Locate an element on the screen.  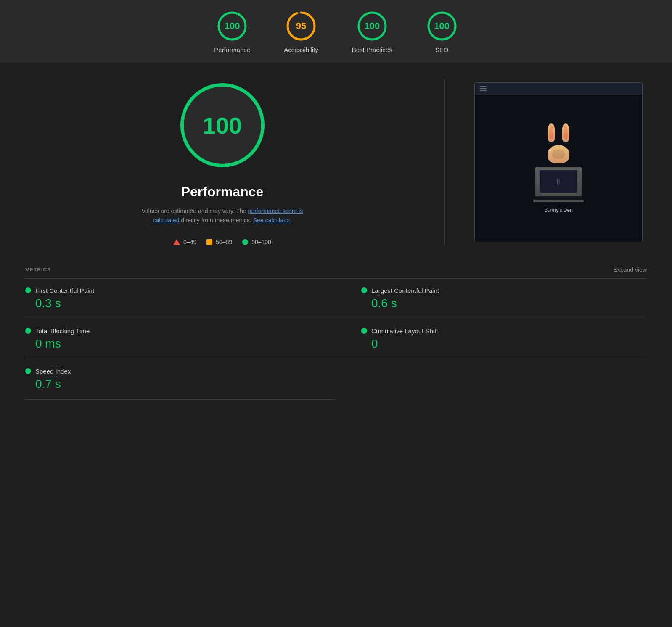
metric-lcp-indicator is located at coordinates (364, 290).